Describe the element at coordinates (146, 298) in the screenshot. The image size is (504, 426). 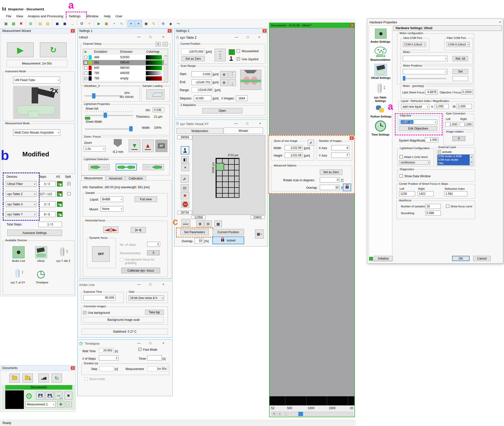
I see `gain-select: 16-bit (low noise & h` at that location.